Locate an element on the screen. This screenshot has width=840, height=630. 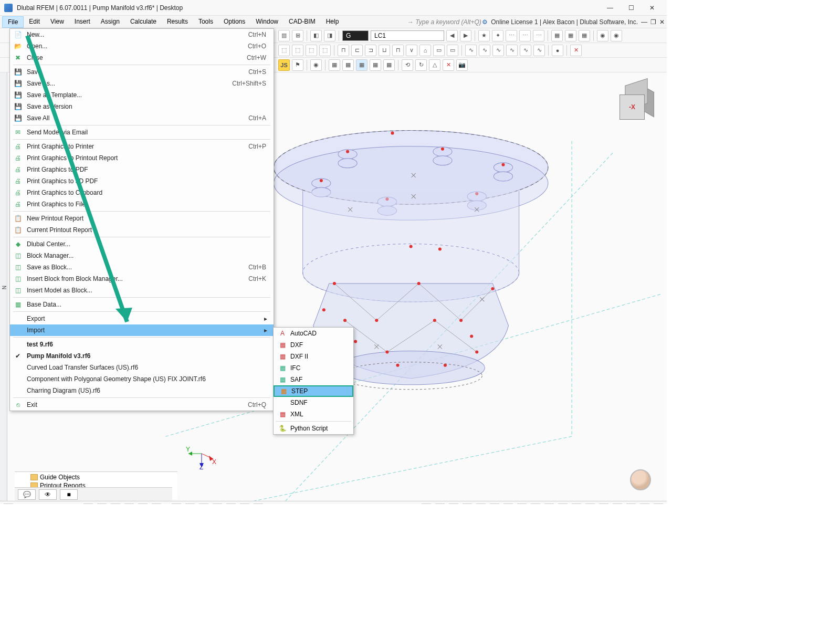
combo-g: G is located at coordinates (355, 36).